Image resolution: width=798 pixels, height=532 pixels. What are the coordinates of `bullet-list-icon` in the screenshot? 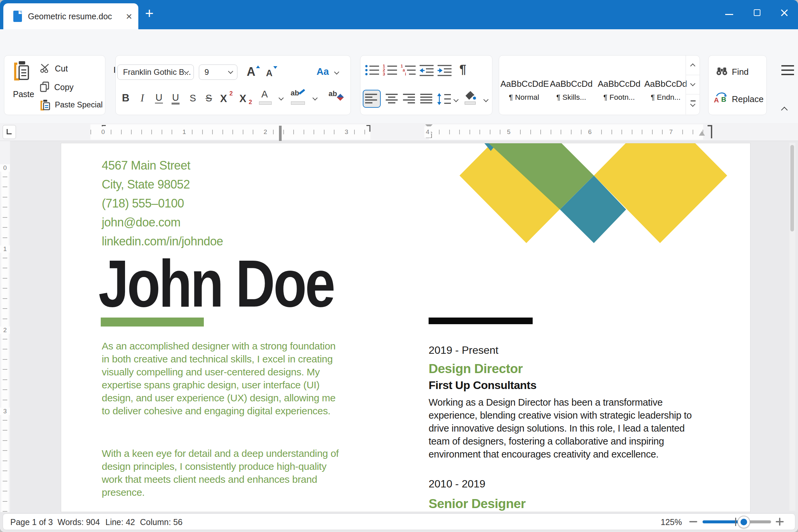 It's located at (372, 70).